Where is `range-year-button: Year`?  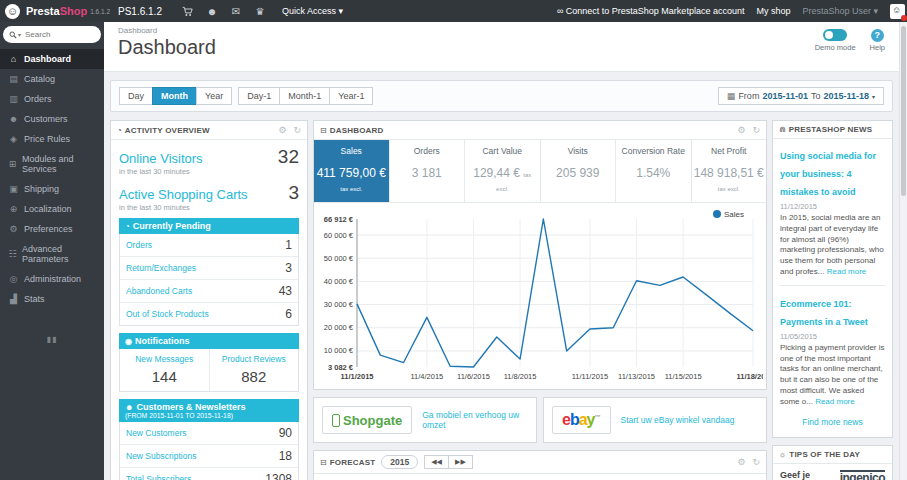 range-year-button: Year is located at coordinates (214, 96).